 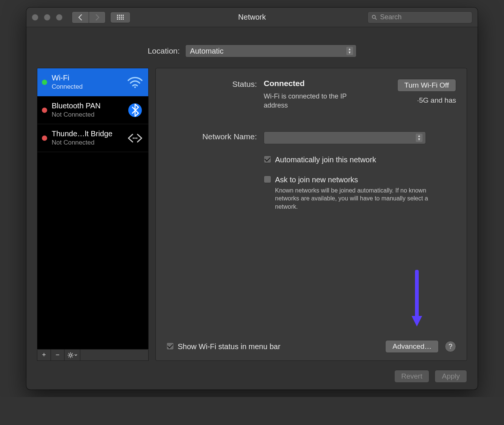 What do you see at coordinates (212, 138) in the screenshot?
I see `network-name-label: Network Name:` at bounding box center [212, 138].